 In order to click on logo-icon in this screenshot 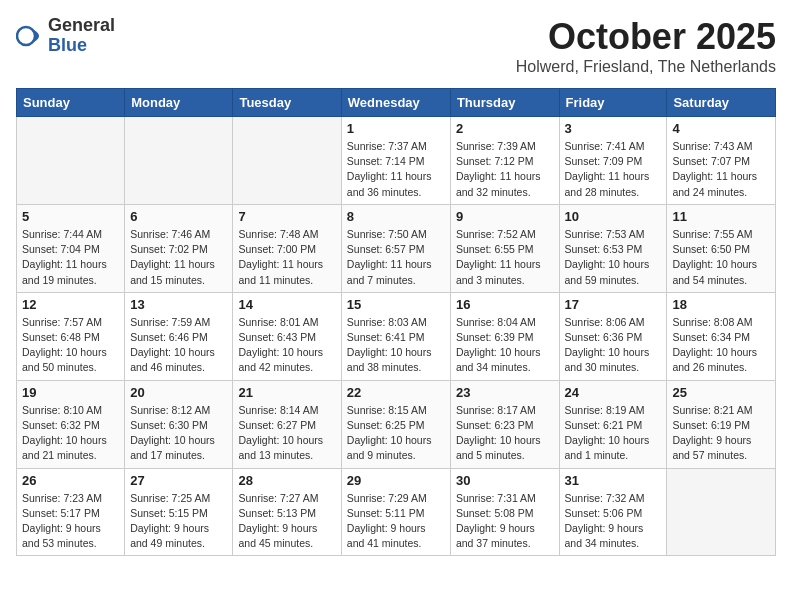, I will do `click(30, 36)`.